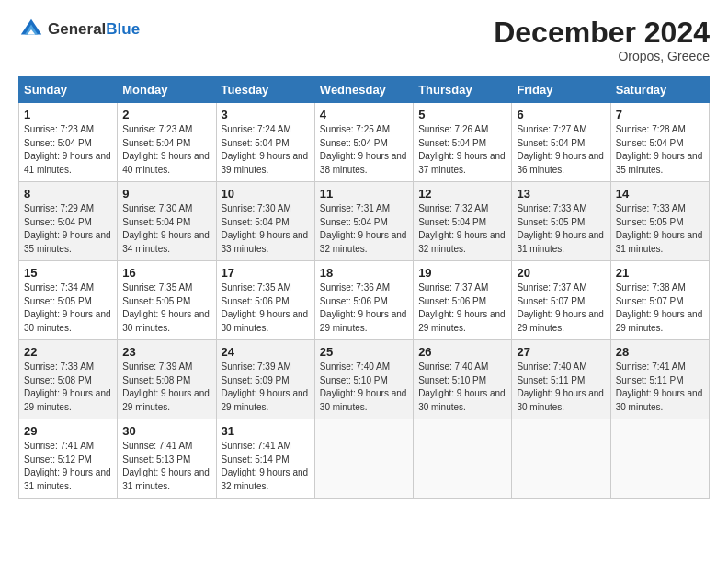 The height and width of the screenshot is (563, 728). What do you see at coordinates (68, 90) in the screenshot?
I see `day-of-week-header: Sunday` at bounding box center [68, 90].